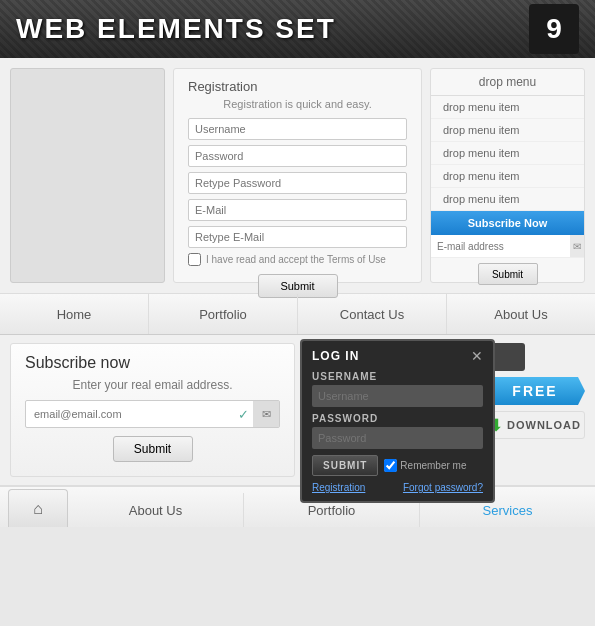 Image resolution: width=595 pixels, height=626 pixels. Describe the element at coordinates (398, 356) in the screenshot. I see `login-header: LOG IN ✕` at that location.